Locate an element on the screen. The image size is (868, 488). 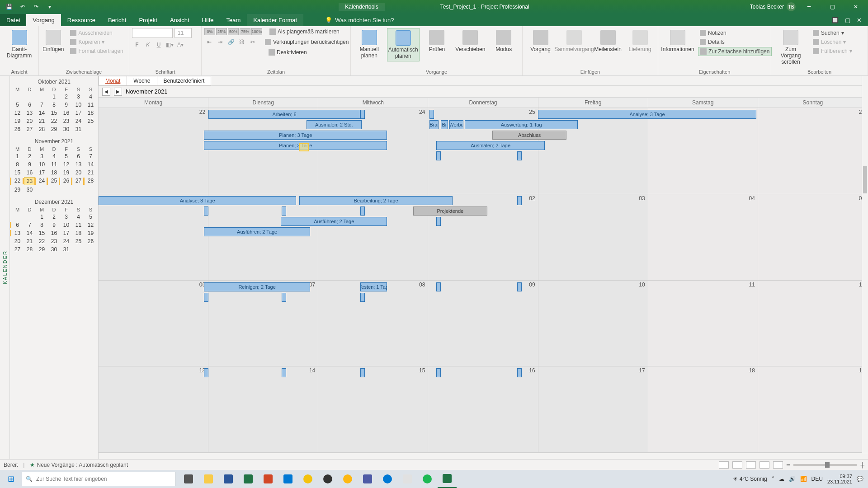
zoom-out-button: ━ is located at coordinates (788, 465).